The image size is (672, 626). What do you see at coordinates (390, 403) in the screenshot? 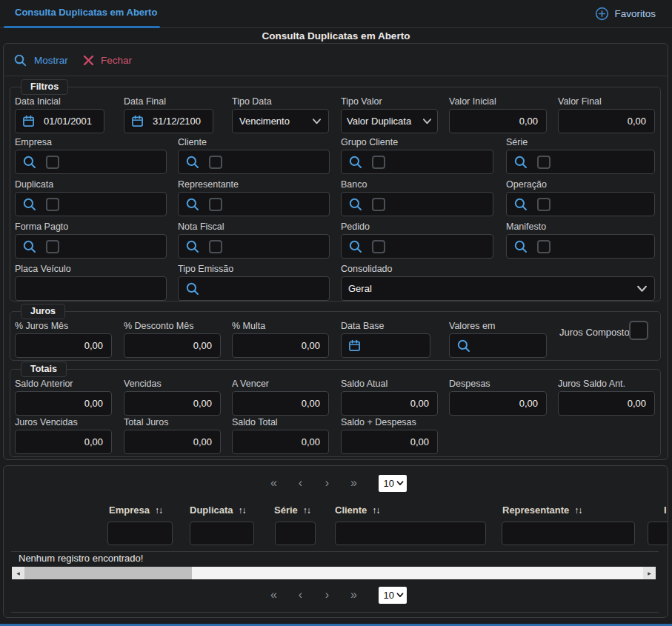
I see `saldo-atual-input: 0,00` at bounding box center [390, 403].